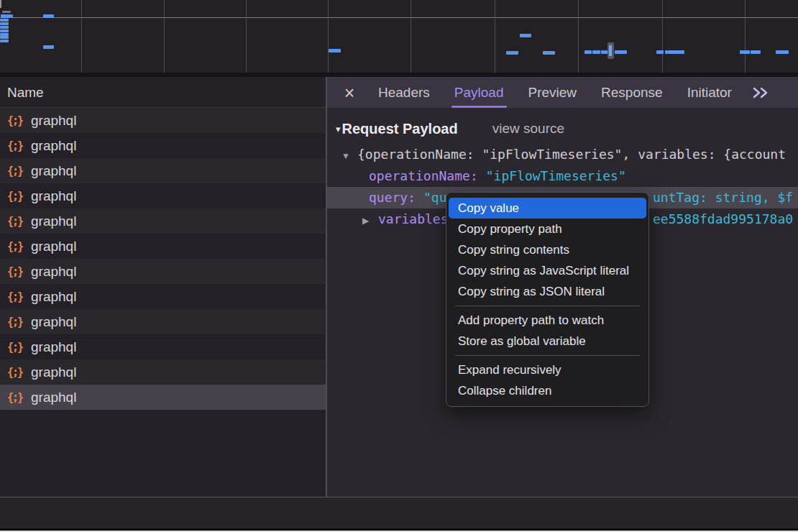 The height and width of the screenshot is (532, 798). I want to click on json-key: variables, so click(413, 219).